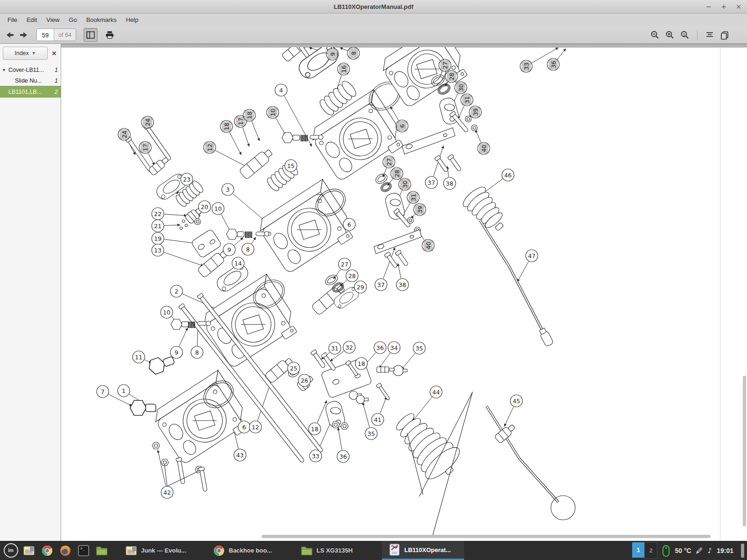 The width and height of the screenshot is (747, 560). I want to click on svg-text: 41, so click(378, 420).